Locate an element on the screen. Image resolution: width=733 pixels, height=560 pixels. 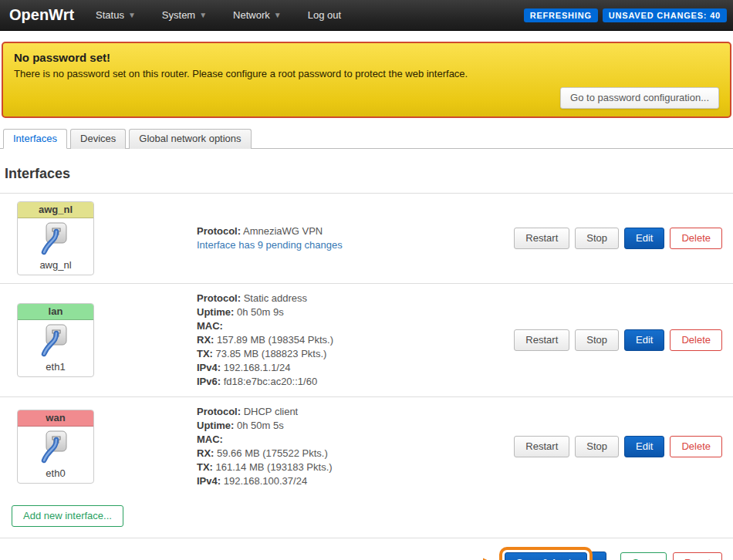
detail-line: IPv6: fd18:e7bc:ac20::1/60 is located at coordinates (353, 382).